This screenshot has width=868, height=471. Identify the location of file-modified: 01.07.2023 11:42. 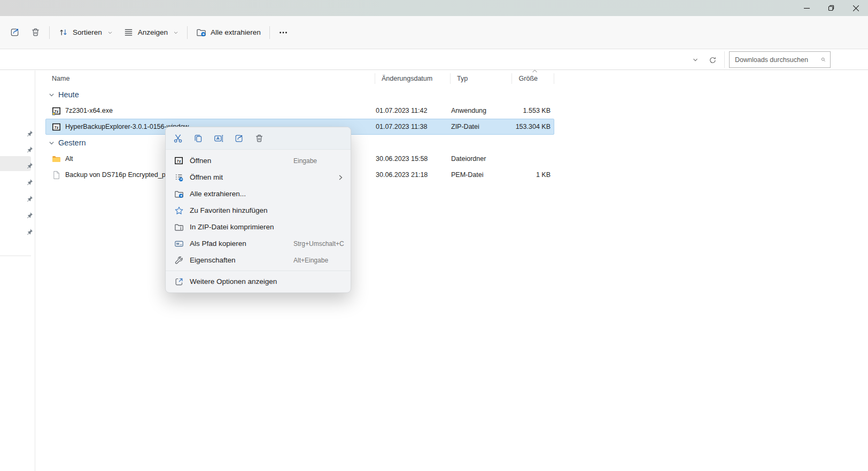
(414, 111).